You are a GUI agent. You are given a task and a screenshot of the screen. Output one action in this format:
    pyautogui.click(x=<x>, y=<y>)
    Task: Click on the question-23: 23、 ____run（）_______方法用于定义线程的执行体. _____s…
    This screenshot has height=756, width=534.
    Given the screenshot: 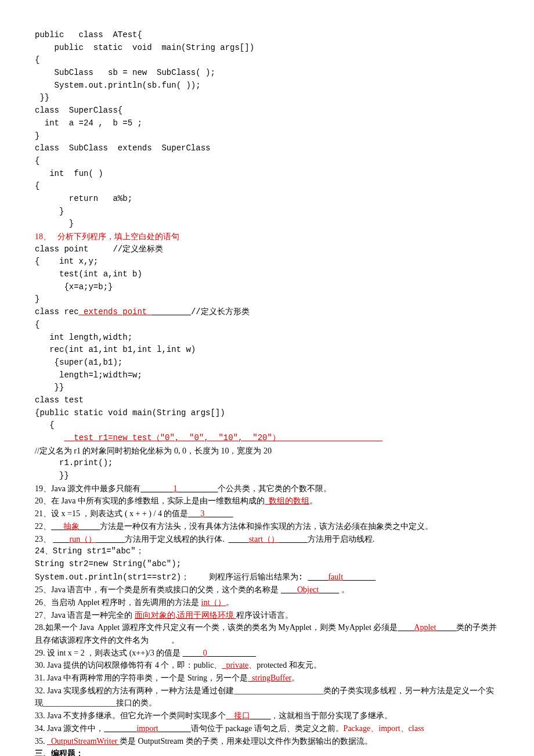 What is the action you would take?
    pyautogui.click(x=267, y=539)
    